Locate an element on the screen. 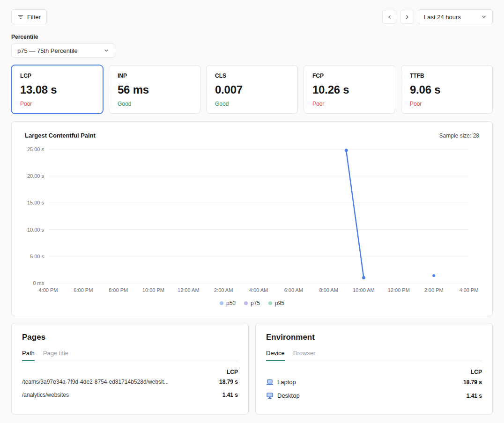  laptop-icon is located at coordinates (270, 382).